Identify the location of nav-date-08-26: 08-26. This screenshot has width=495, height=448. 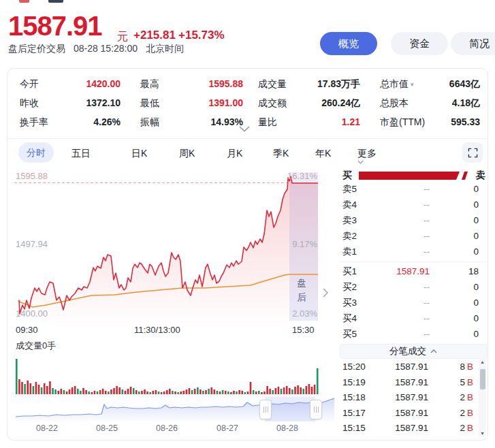
(167, 428).